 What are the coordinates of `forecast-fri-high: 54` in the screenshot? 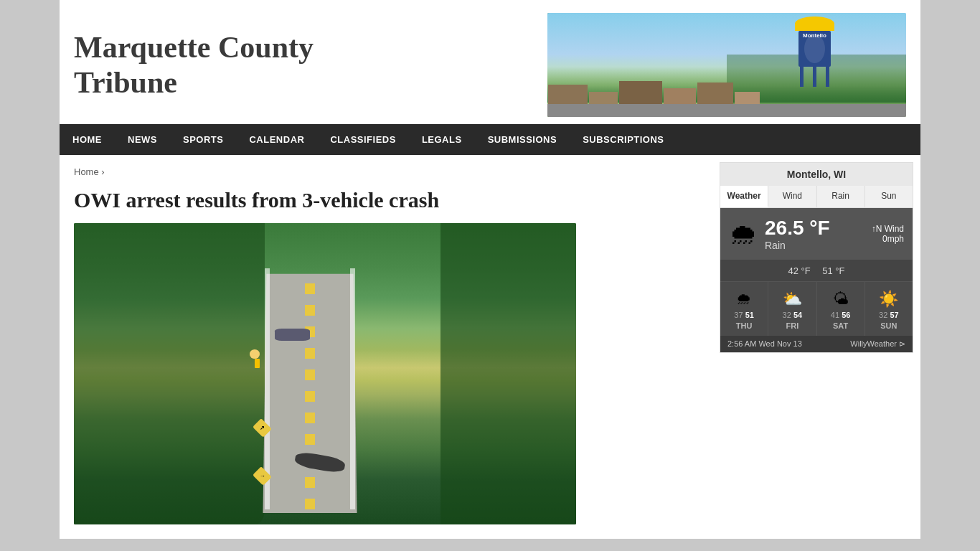 It's located at (798, 315).